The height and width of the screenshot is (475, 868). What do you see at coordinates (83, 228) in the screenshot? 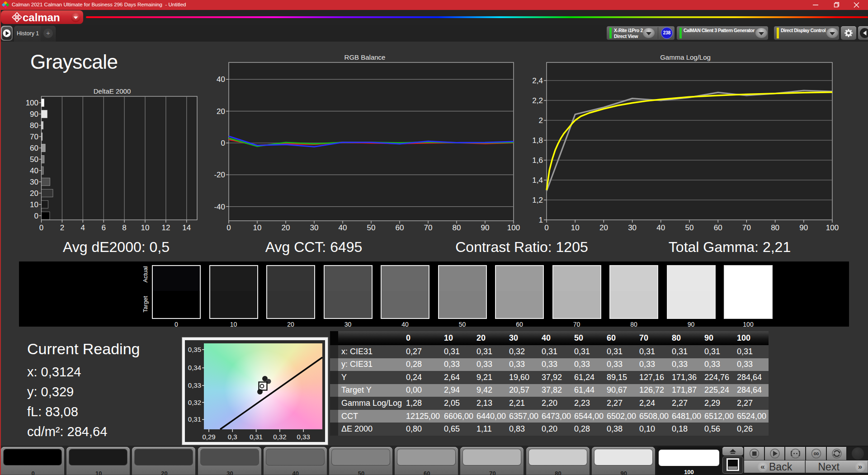
I see `svg-text: 4` at bounding box center [83, 228].